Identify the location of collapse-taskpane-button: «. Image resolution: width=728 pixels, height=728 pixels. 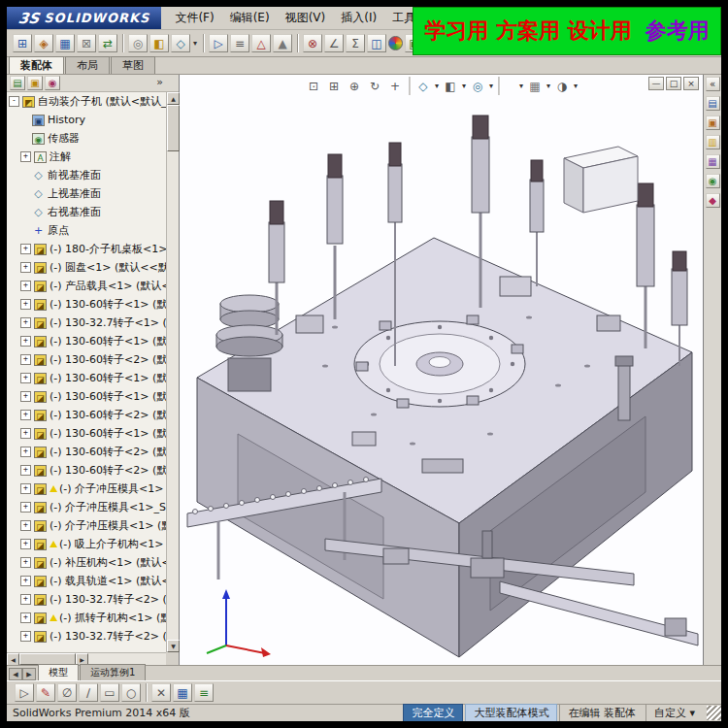
(712, 83).